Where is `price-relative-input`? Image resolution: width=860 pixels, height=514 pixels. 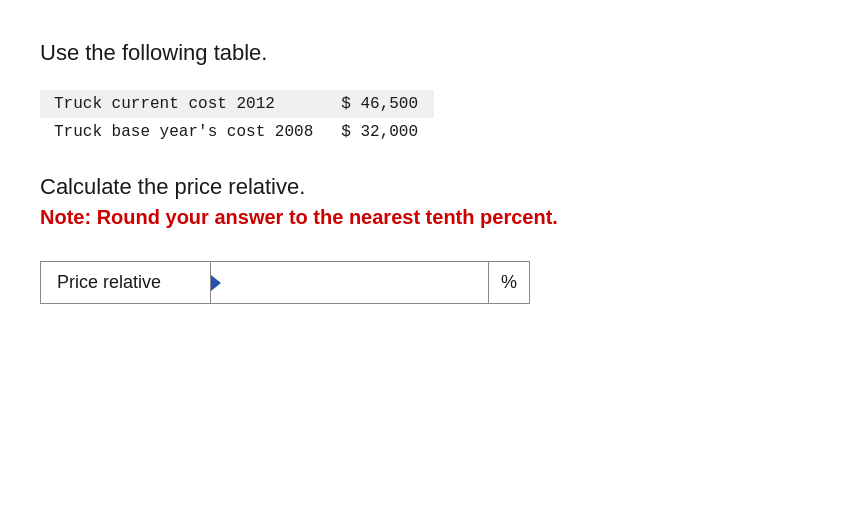 price-relative-input is located at coordinates (350, 283).